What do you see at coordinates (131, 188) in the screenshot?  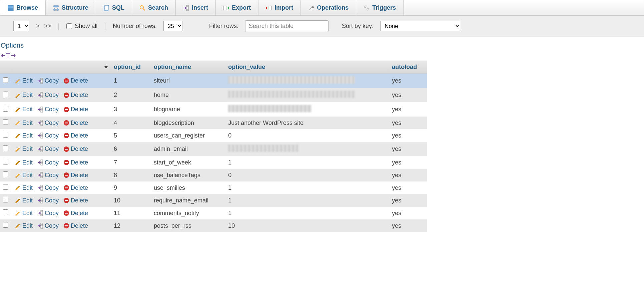 I see `cell-option-id: 9` at bounding box center [131, 188].